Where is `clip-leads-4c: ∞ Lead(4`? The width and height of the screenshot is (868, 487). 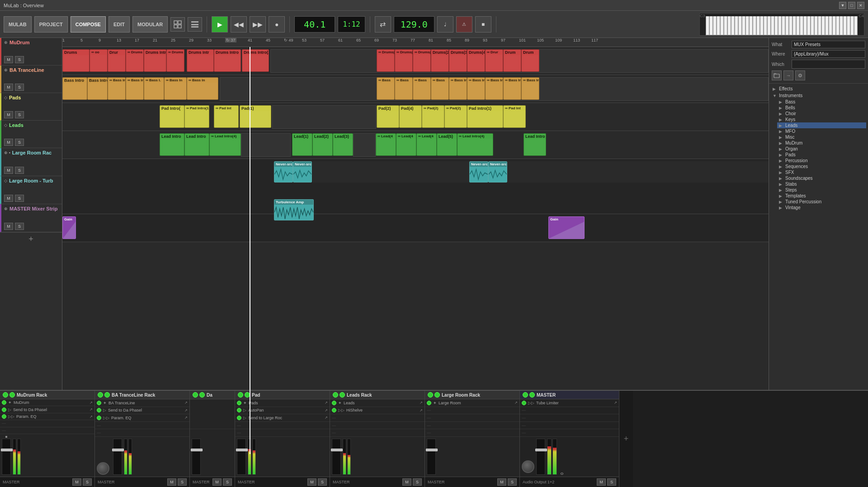 clip-leads-4c: ∞ Lead(4 is located at coordinates (427, 145).